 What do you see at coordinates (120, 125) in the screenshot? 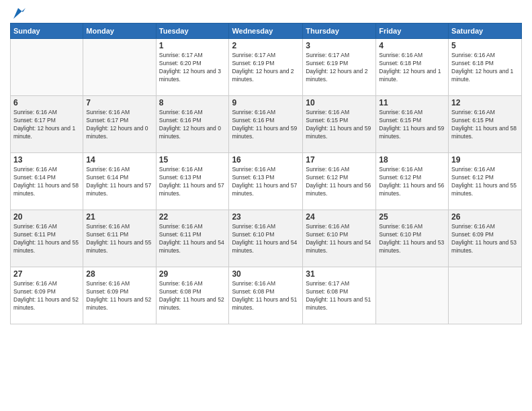
I see `calendar-day-cell: 7Sunrise: 6:16 AM Sunset: 6:17 PM Daylig…` at bounding box center [120, 125].